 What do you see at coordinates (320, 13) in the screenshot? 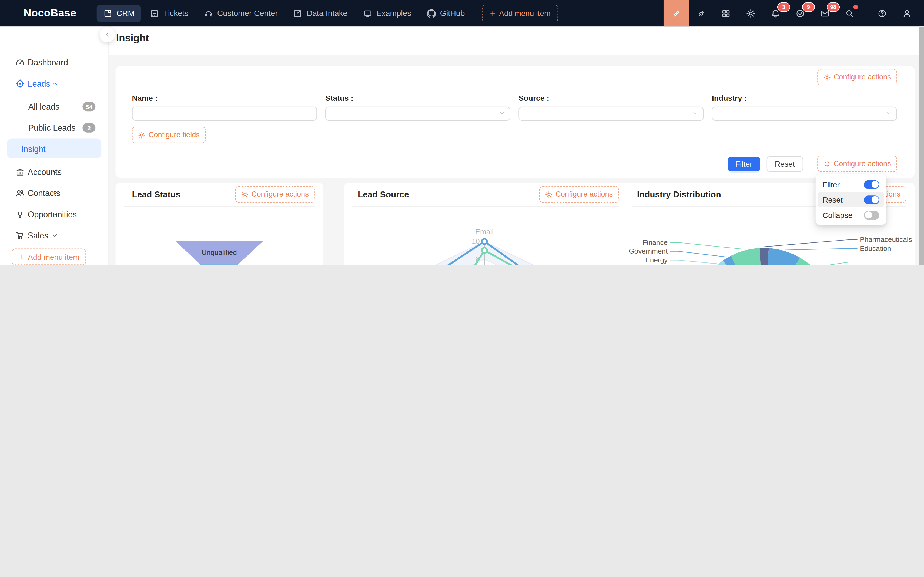
I see `nav-tab-data-intake: Data Intake` at bounding box center [320, 13].